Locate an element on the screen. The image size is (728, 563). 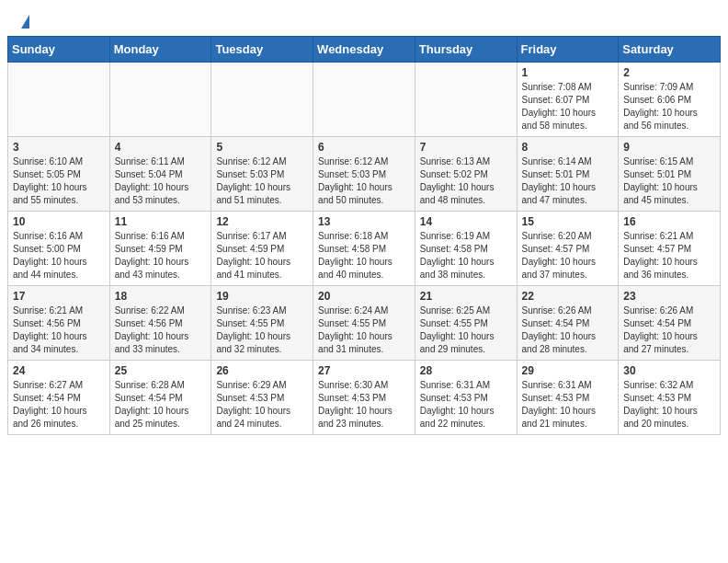
calendar-day-cell: 8Sunrise: 6:14 AM Sunset: 5:01 PM Daylig… is located at coordinates (568, 175).